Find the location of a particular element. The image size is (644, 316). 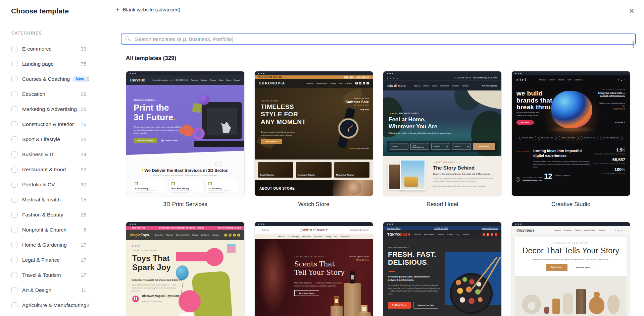

template-card-decor-store: CozySpace About usInspirationCatalogNews… is located at coordinates (571, 269).